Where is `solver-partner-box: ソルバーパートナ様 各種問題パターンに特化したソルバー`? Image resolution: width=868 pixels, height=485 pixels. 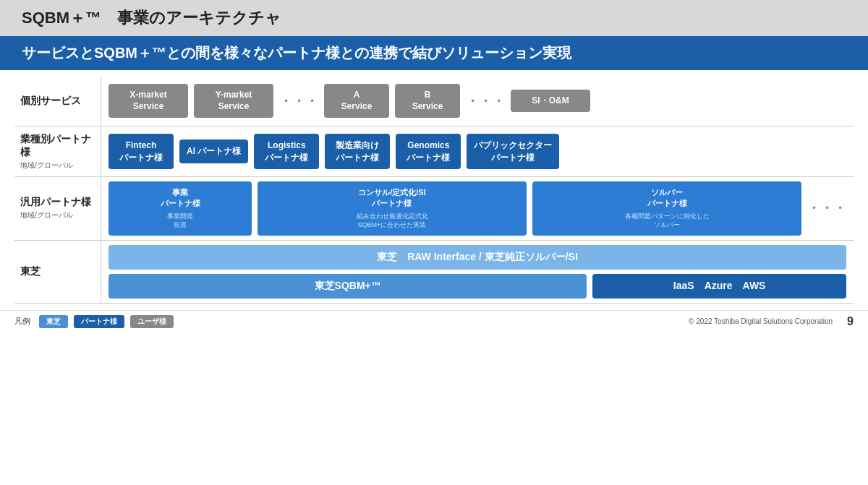
solver-partner-box: ソルバーパートナ様 各種問題パターンに特化したソルバー is located at coordinates (667, 208).